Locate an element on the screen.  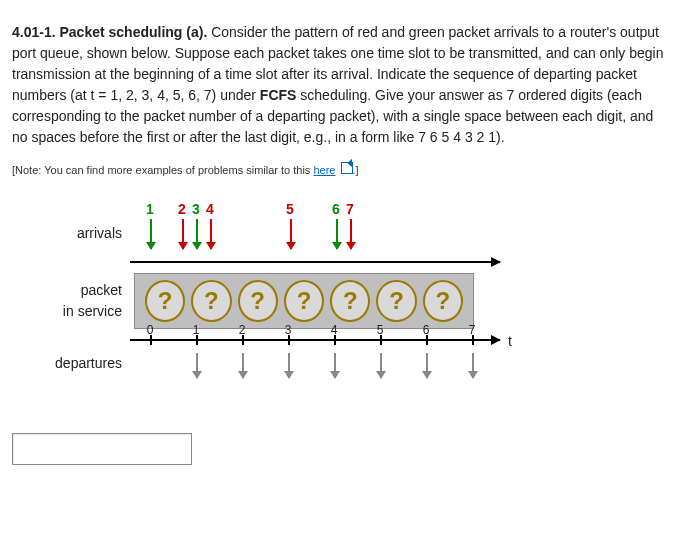
departures-label: departures is located at coordinates (81, 354).